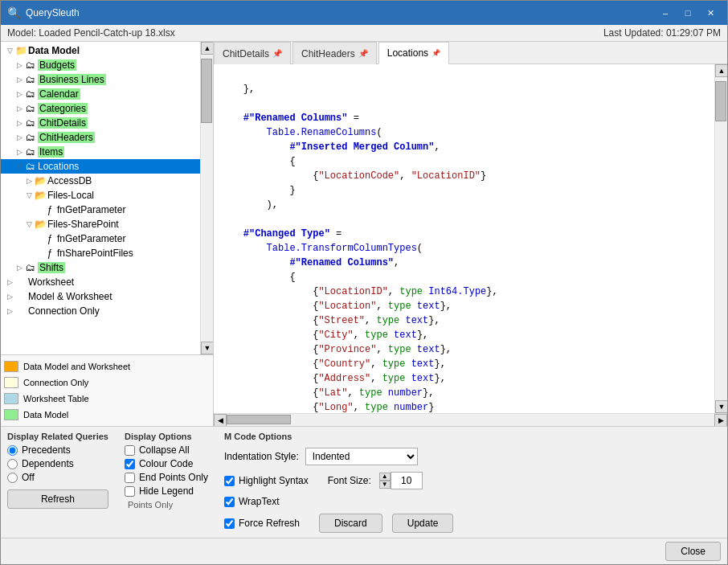 The width and height of the screenshot is (728, 565). Describe the element at coordinates (100, 152) in the screenshot. I see `tree-item-items: ▷ 🗂 Items` at that location.